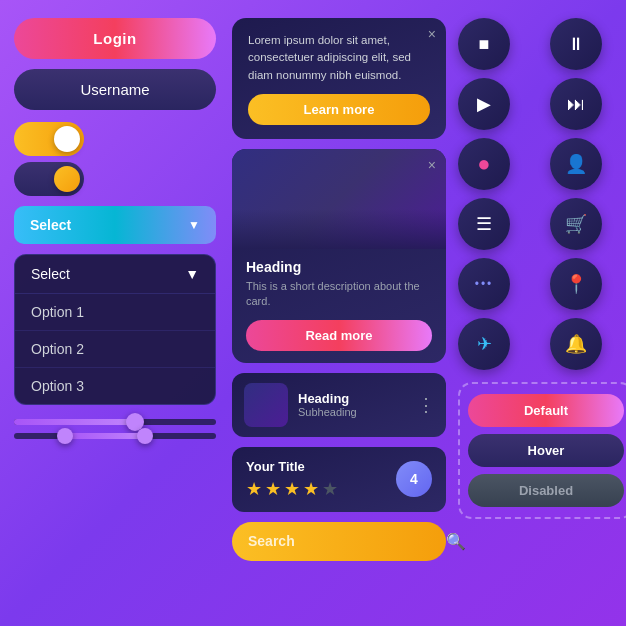 Image resolution: width=626 pixels, height=626 pixels. What do you see at coordinates (145, 436) in the screenshot?
I see `range-thumb-right` at bounding box center [145, 436].